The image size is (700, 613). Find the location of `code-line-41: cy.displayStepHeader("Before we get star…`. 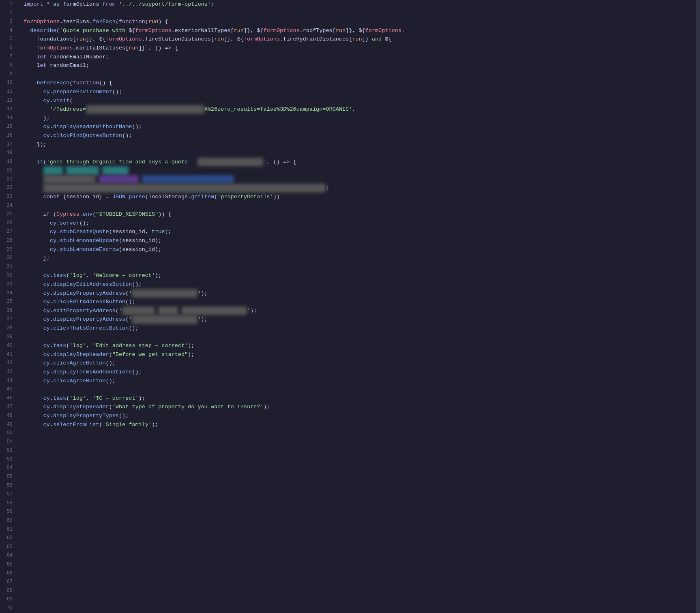

code-line-41: cy.displayStepHeader("Before we get star… is located at coordinates (360, 355).